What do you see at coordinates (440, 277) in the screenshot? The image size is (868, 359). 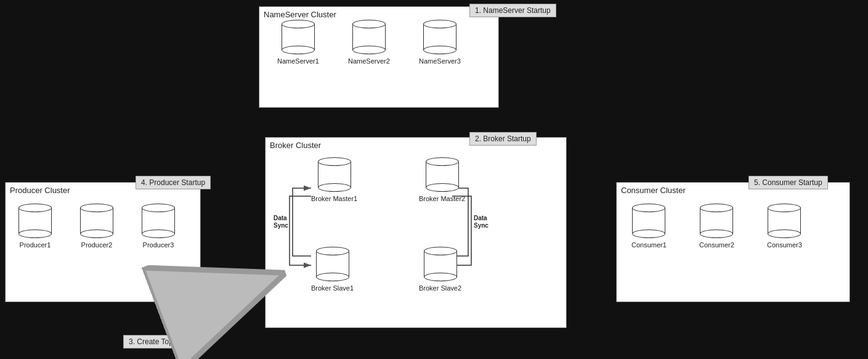 I see `bs2-bottom` at bounding box center [440, 277].